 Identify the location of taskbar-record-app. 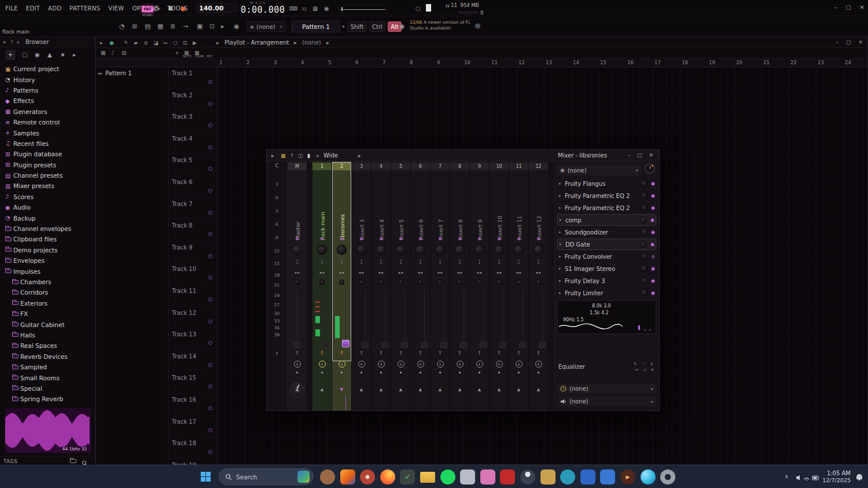
(367, 477).